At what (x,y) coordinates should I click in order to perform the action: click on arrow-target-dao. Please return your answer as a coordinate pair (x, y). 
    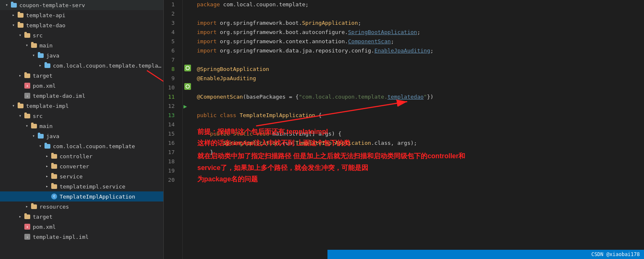
    Looking at the image, I should click on (20, 76).